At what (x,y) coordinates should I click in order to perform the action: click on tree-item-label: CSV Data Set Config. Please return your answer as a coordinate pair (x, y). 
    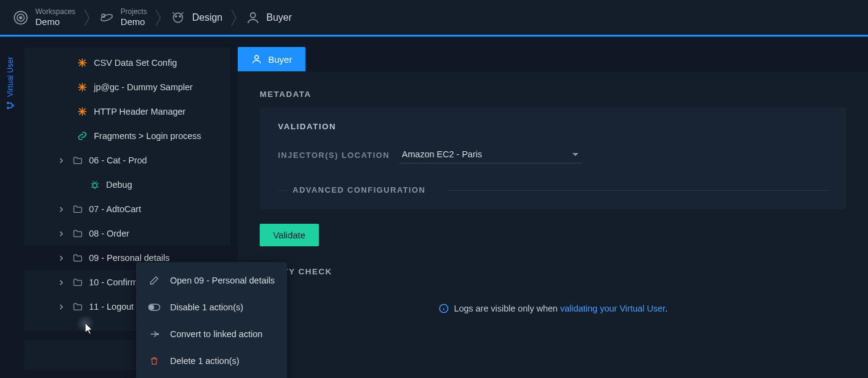
    Looking at the image, I should click on (135, 63).